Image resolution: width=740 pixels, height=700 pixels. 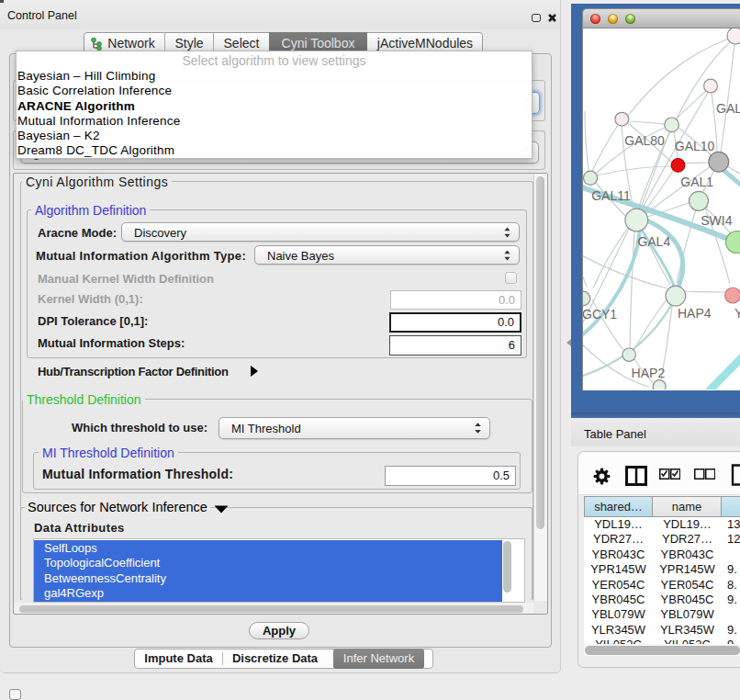 What do you see at coordinates (645, 141) in the screenshot?
I see `svg-text: GAL80` at bounding box center [645, 141].